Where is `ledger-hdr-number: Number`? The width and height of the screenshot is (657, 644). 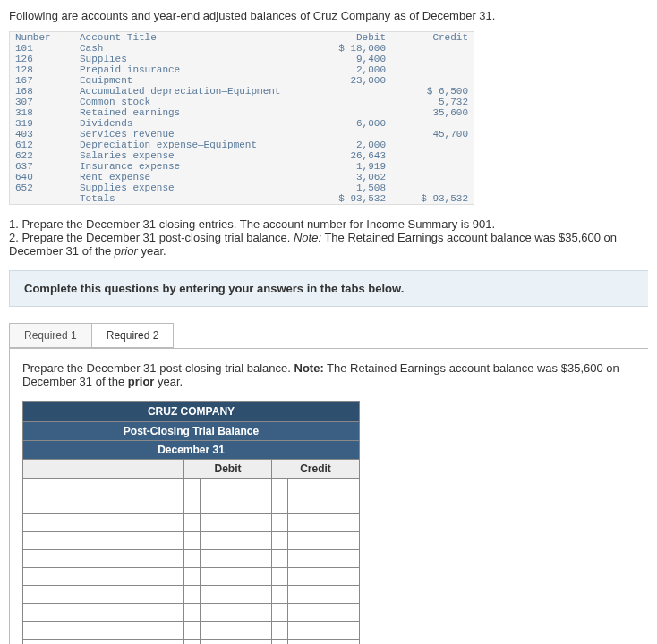 ledger-hdr-number: Number is located at coordinates (43, 38).